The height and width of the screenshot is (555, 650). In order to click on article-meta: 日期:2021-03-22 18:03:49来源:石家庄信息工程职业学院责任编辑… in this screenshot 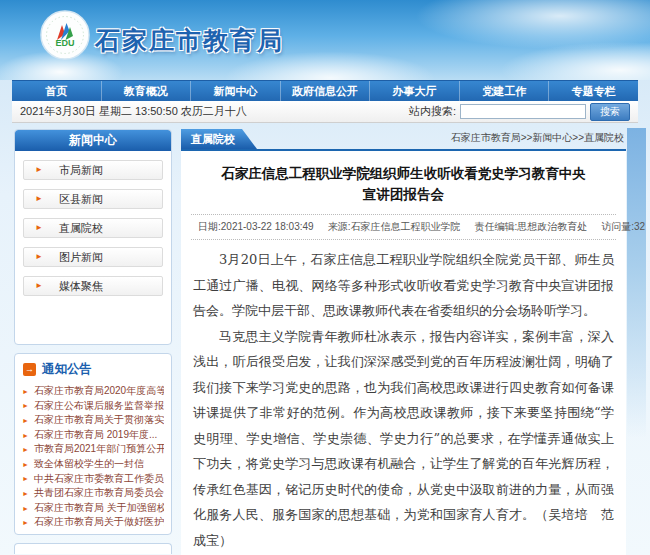, I will do `click(404, 227)`.